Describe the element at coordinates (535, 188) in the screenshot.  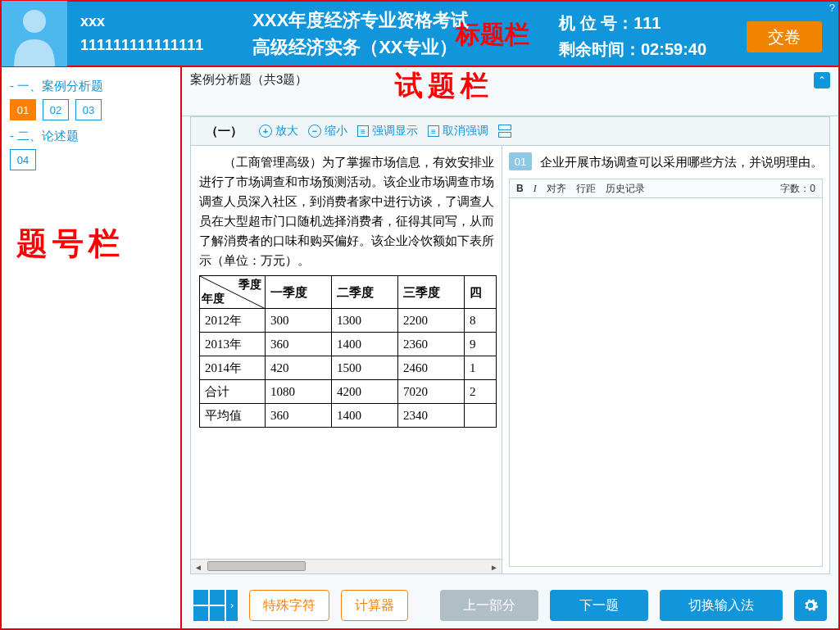
I see `italic-button: I` at that location.